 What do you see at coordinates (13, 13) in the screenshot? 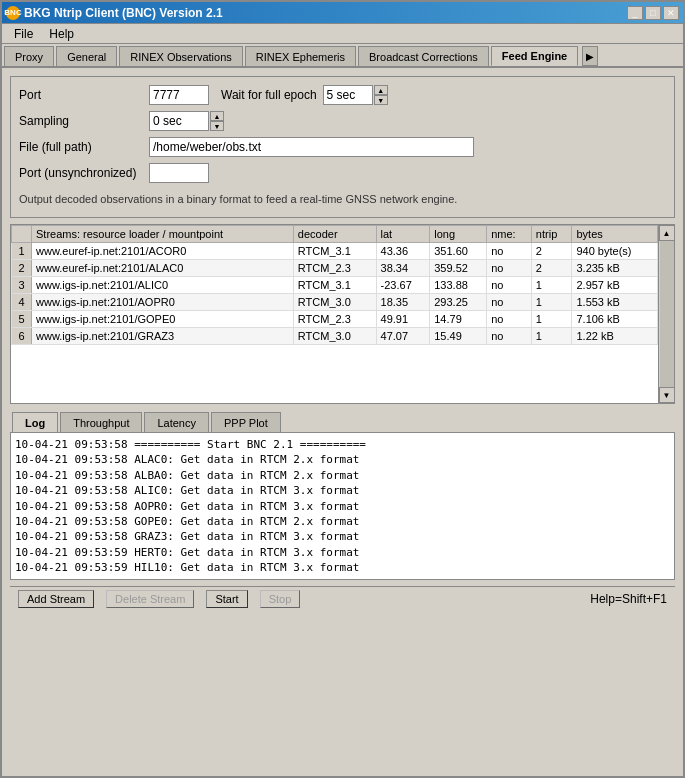
I see `app-icon: BNC` at bounding box center [13, 13].